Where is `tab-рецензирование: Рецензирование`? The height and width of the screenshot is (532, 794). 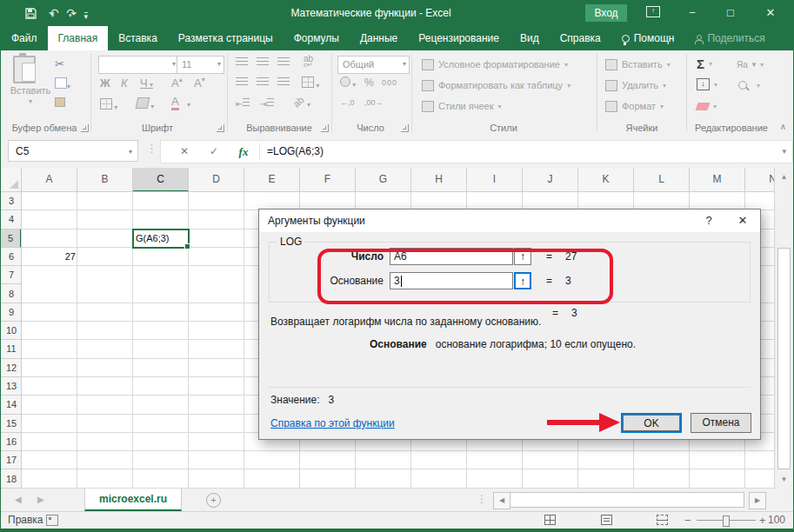 tab-рецензирование: Рецензирование is located at coordinates (459, 38).